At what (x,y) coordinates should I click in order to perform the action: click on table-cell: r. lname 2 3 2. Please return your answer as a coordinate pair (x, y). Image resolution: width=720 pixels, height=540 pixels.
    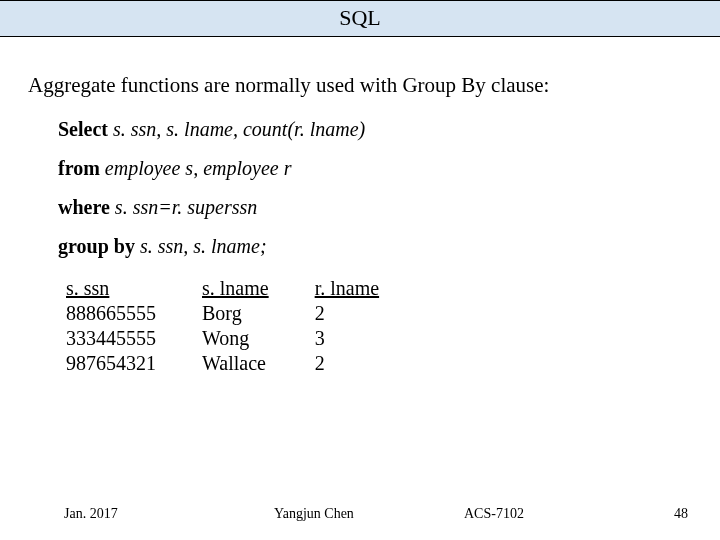
    Looking at the image, I should click on (369, 326).